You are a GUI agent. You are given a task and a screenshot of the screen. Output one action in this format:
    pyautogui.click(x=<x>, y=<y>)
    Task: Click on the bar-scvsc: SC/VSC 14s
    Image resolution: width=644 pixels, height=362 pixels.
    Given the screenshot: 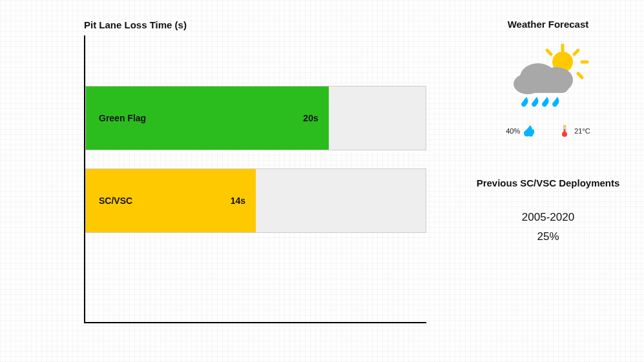 What is the action you would take?
    pyautogui.click(x=256, y=201)
    